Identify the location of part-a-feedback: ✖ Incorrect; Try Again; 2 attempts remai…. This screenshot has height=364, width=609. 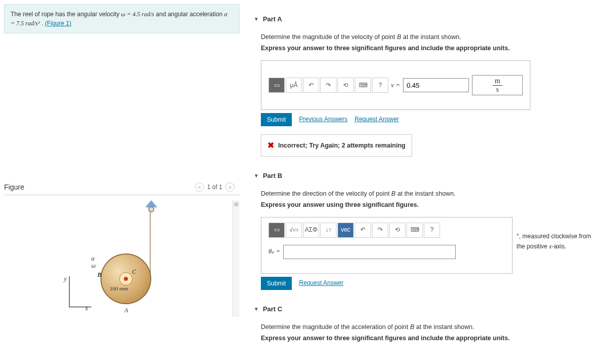
(336, 145).